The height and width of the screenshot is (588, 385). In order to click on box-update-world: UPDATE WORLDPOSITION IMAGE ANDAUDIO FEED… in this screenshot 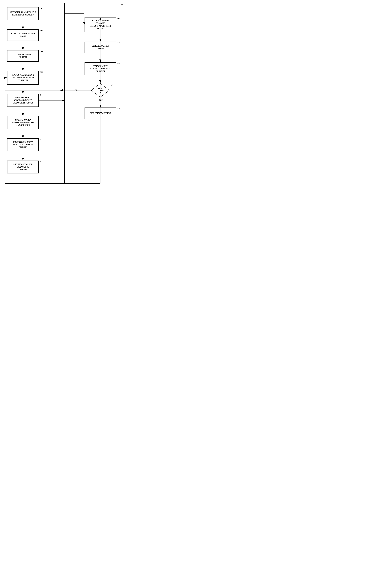, I will do `click(23, 123)`.